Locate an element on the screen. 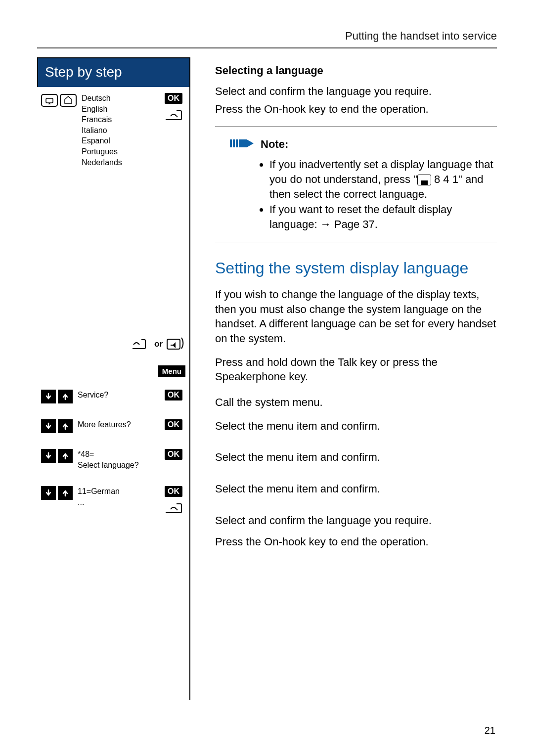  lang-option: Portugues is located at coordinates (134, 152).